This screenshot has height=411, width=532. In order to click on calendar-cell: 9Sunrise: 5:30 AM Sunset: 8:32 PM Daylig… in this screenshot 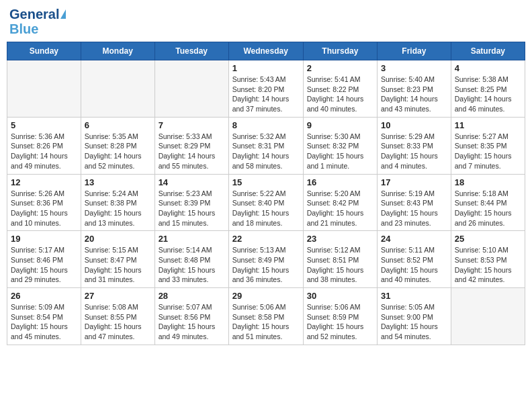, I will do `click(340, 145)`.